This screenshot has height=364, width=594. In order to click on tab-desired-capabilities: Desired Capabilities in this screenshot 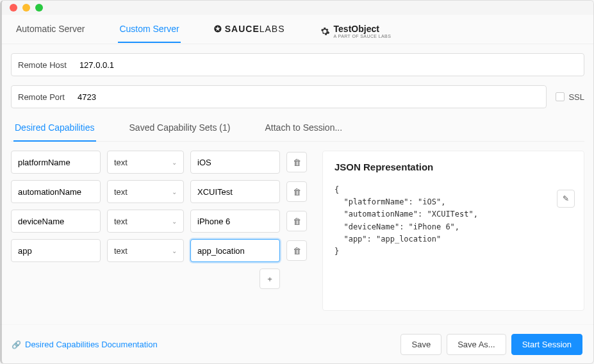, I will do `click(55, 129)`.